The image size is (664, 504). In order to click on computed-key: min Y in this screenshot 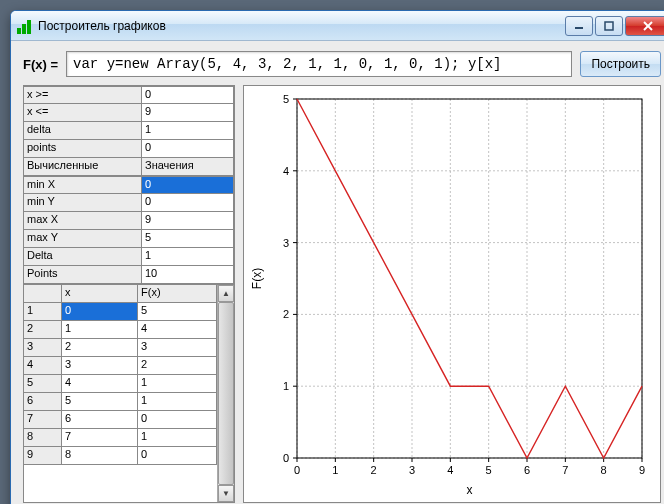, I will do `click(83, 203)`.